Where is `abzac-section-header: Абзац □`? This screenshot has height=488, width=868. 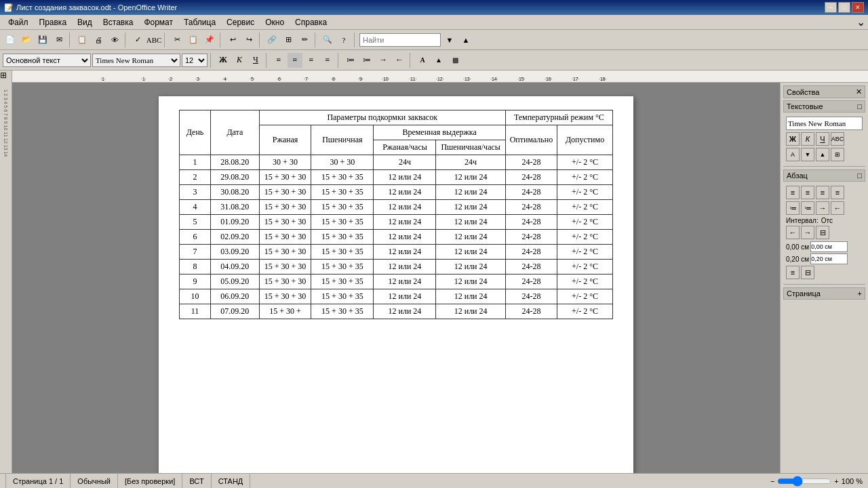
abzac-section-header: Абзац □ is located at coordinates (825, 176).